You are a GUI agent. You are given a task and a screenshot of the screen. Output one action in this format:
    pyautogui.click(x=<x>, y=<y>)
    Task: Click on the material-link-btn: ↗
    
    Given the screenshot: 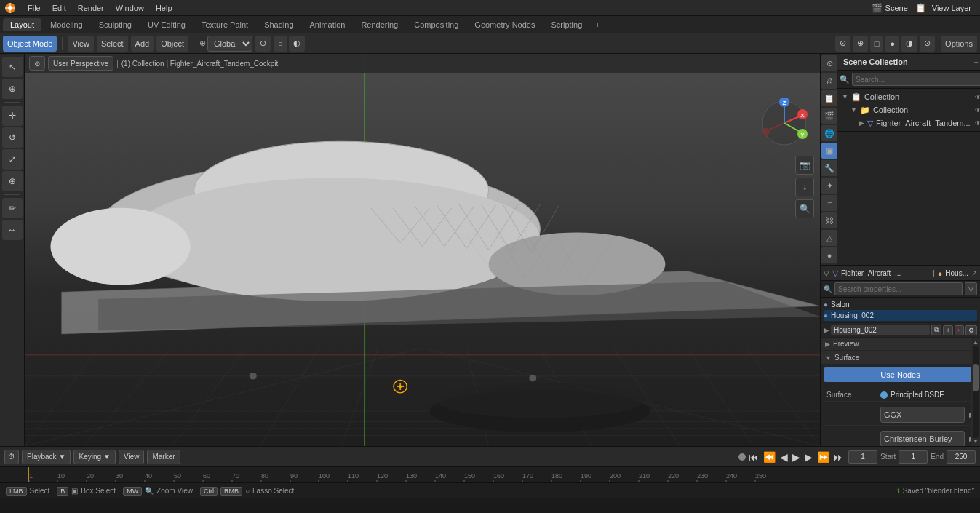 What is the action you would take?
    pyautogui.click(x=974, y=274)
    